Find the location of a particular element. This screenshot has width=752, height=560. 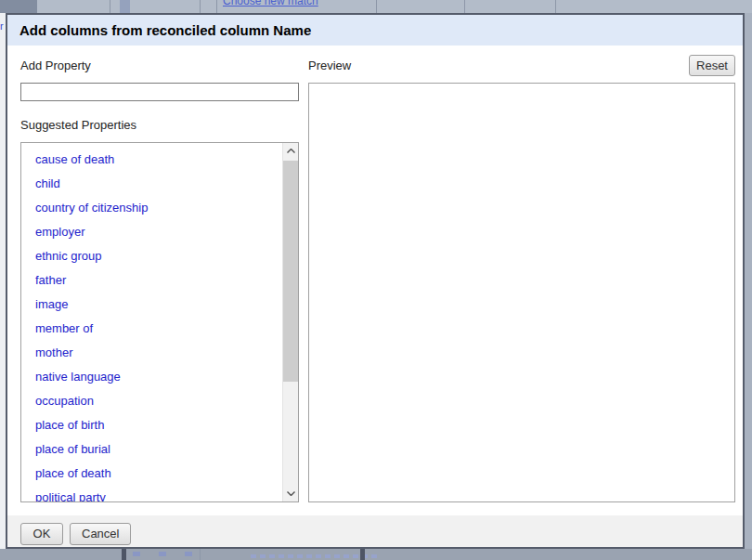

ok-button: OK is located at coordinates (42, 534).